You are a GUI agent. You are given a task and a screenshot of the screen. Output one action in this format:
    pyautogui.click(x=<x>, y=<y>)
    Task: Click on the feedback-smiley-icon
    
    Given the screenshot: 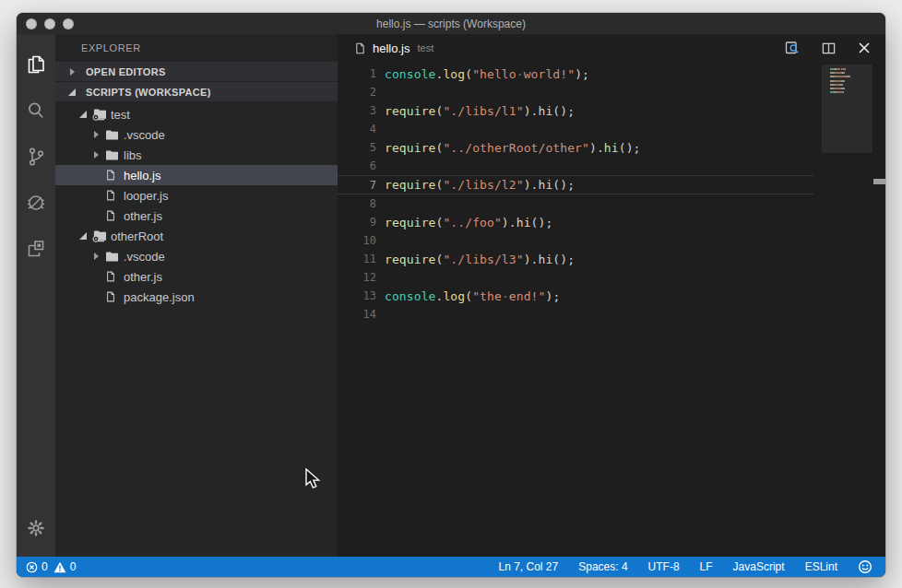 What is the action you would take?
    pyautogui.click(x=865, y=567)
    